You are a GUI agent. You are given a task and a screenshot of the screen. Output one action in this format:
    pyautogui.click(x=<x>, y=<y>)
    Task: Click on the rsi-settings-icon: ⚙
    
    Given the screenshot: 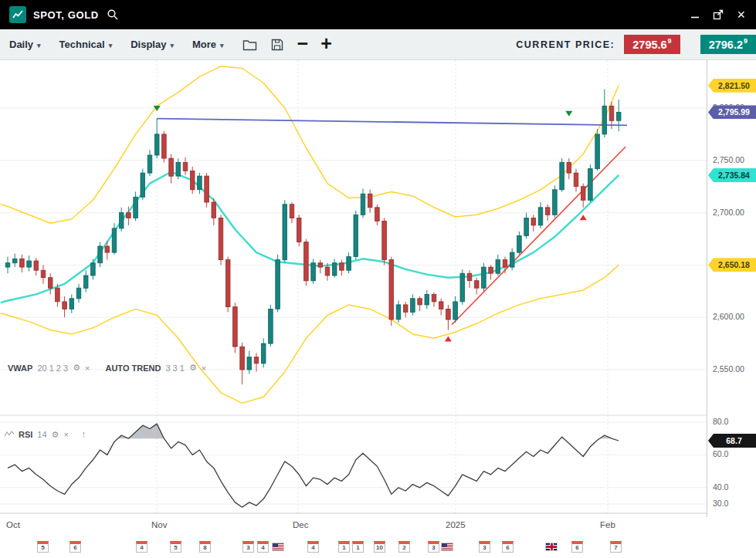 What is the action you would take?
    pyautogui.click(x=56, y=435)
    